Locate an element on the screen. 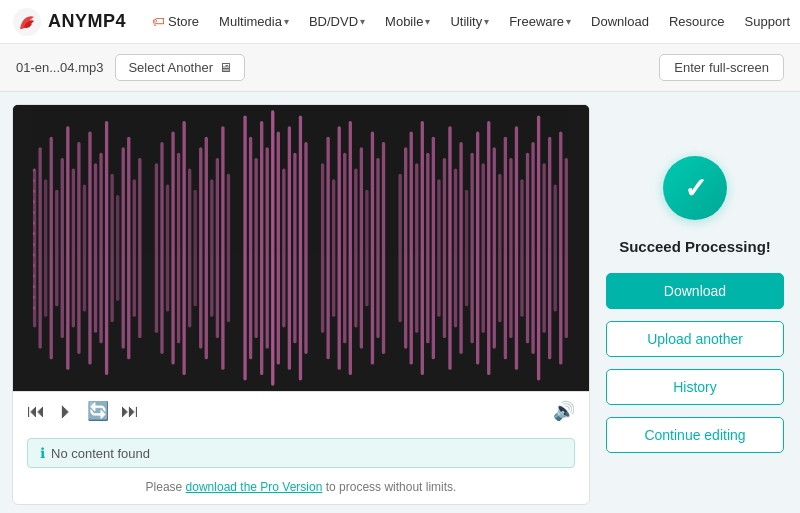  play-button: ⏵ is located at coordinates (66, 412).